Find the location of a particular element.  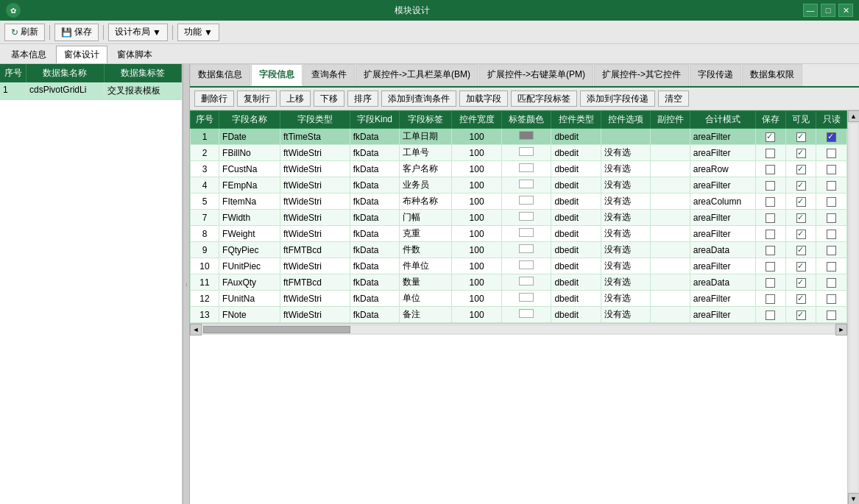

cell-name: FDate is located at coordinates (250, 137).